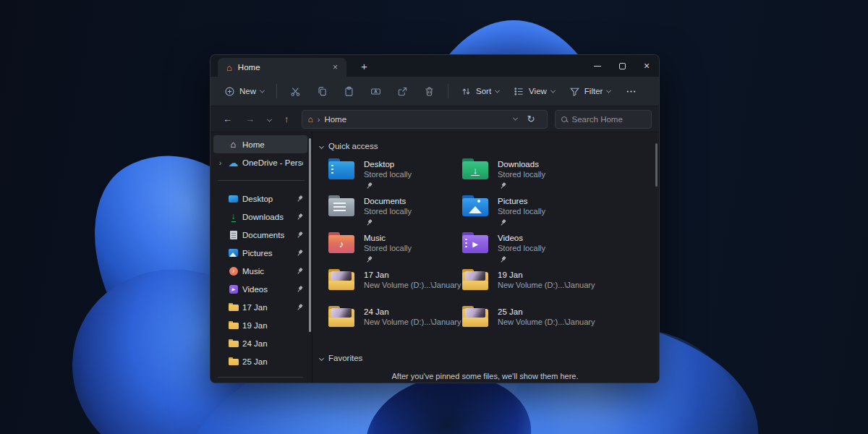 Image resolution: width=868 pixels, height=434 pixels. Describe the element at coordinates (282, 67) in the screenshot. I see `tab-home: ⌂ Home ×` at that location.